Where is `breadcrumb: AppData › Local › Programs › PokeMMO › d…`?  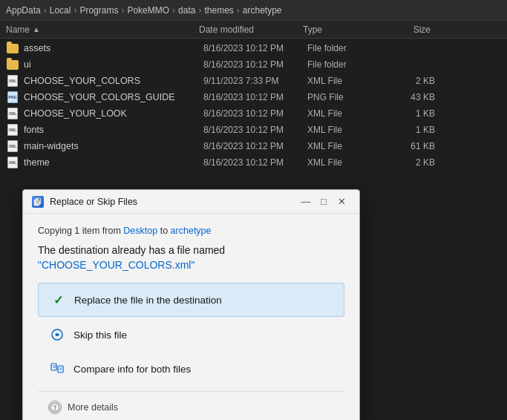 breadcrumb: AppData › Local › Programs › PokeMMO › d… is located at coordinates (254, 10).